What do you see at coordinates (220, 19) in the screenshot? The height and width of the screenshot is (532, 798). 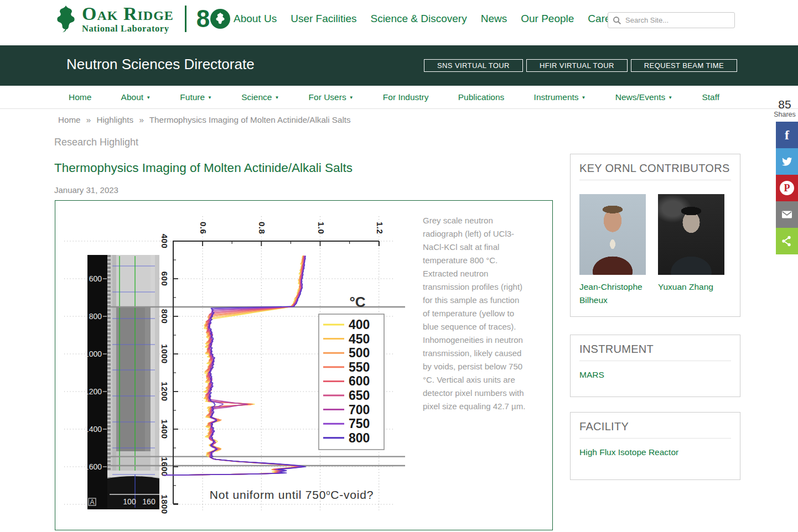 I see `badge-zero-leaf-icon` at bounding box center [220, 19].